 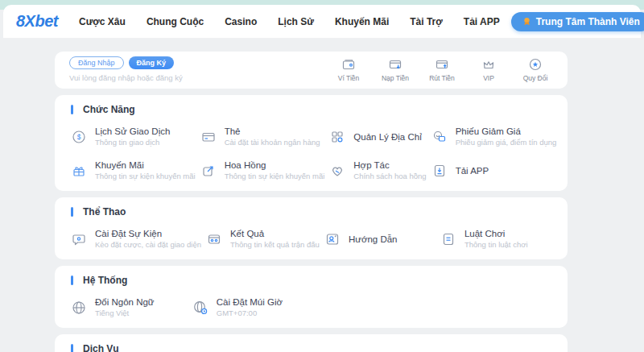 What do you see at coordinates (97, 63) in the screenshot?
I see `account-login-button: Đăng Nhập` at bounding box center [97, 63].